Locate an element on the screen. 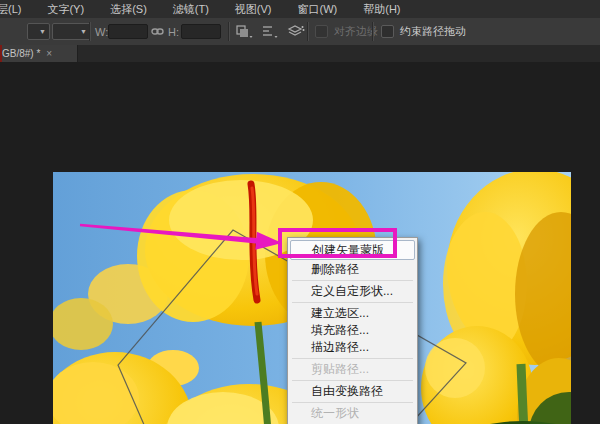 Image resolution: width=600 pixels, height=424 pixels. clipped-panel-sliver is located at coordinates (1, 54).